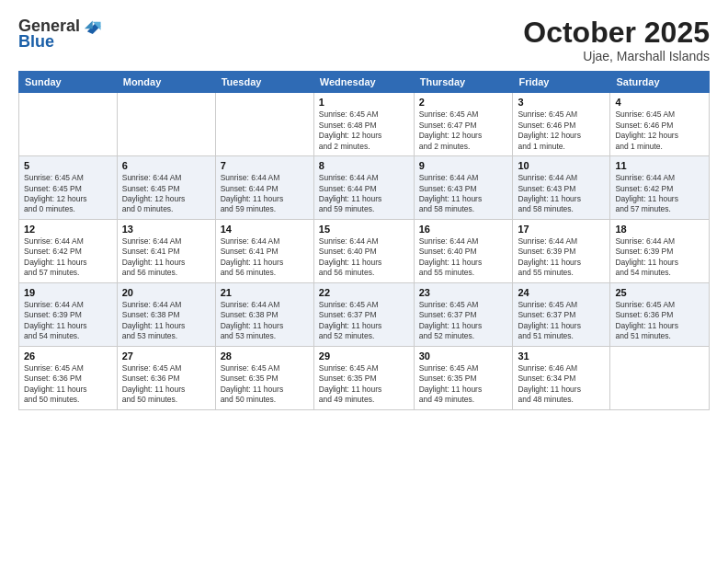 Image resolution: width=728 pixels, height=563 pixels. What do you see at coordinates (265, 229) in the screenshot?
I see `day-number: 14` at bounding box center [265, 229].